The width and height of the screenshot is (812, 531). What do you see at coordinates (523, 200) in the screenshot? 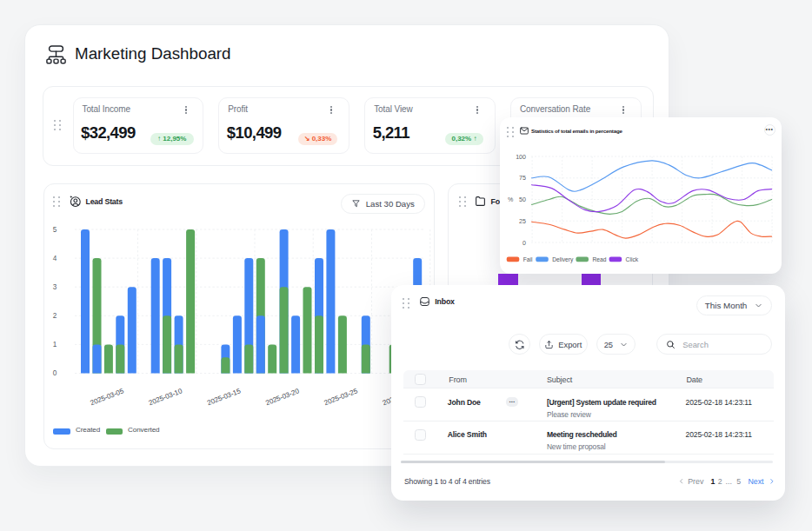
I see `svg-text: 50` at bounding box center [523, 200].